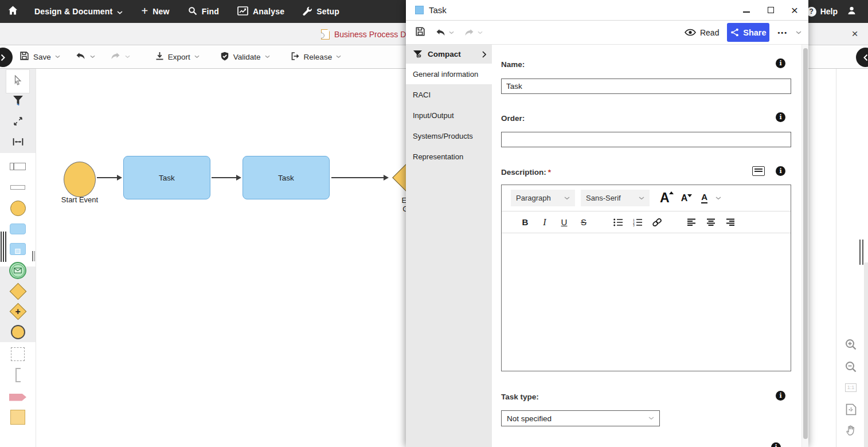 This screenshot has width=868, height=447. Describe the element at coordinates (18, 166) in the screenshot. I see `pool-shape` at that location.